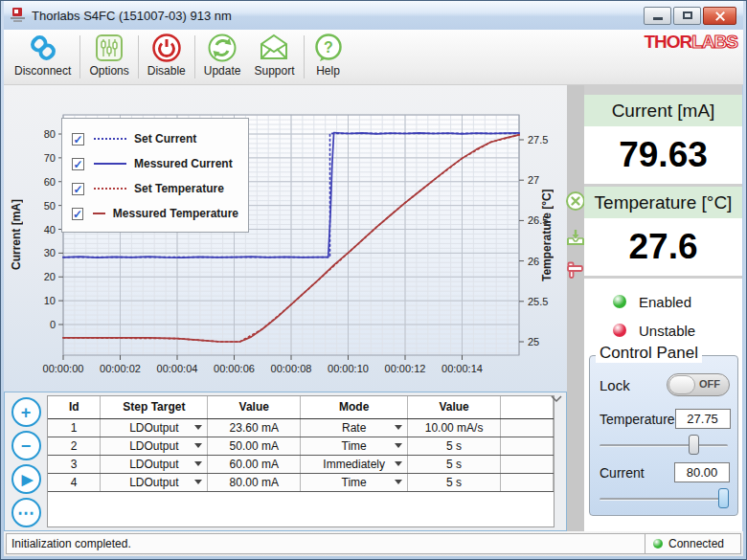 The width and height of the screenshot is (747, 560). Describe the element at coordinates (649, 353) in the screenshot. I see `control-panel-title: Control Panel` at that location.